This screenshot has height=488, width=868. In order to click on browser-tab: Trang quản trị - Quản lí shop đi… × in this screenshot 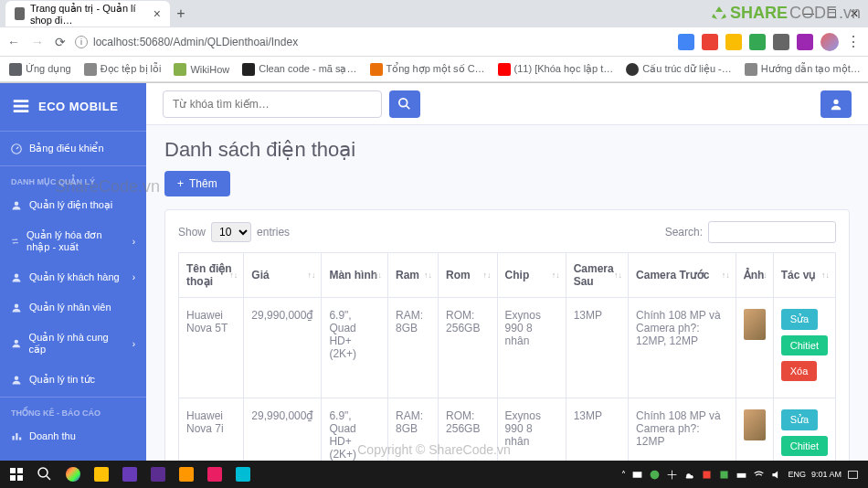, I will do `click(88, 14)`.